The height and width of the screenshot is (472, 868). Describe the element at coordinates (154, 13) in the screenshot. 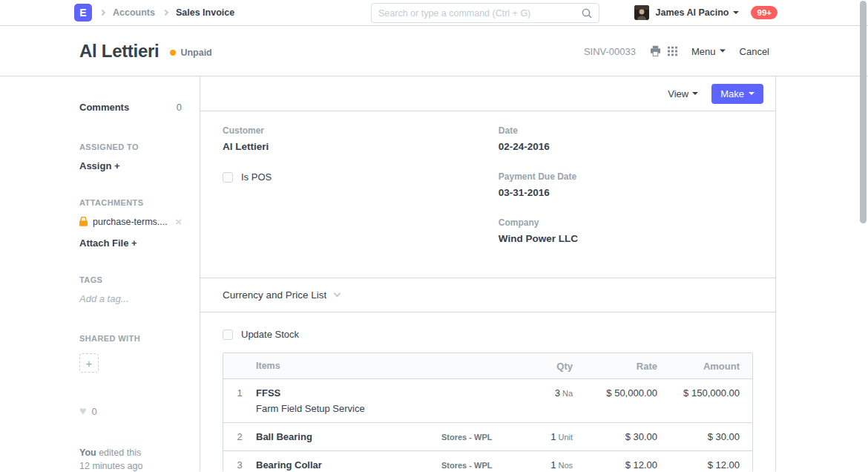

I see `breadcrumb: E Accounts Sales Invoice` at that location.